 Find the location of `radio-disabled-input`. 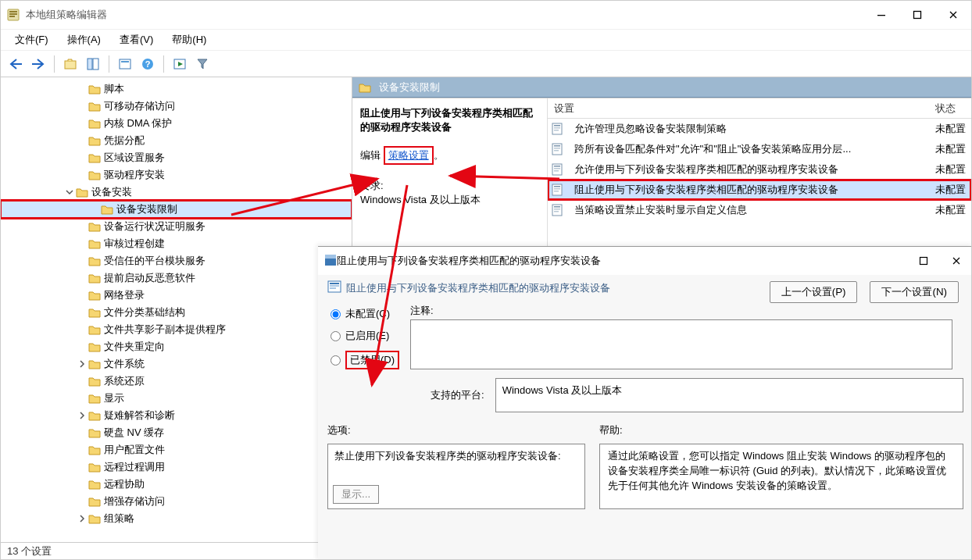

radio-disabled-input is located at coordinates (336, 361).